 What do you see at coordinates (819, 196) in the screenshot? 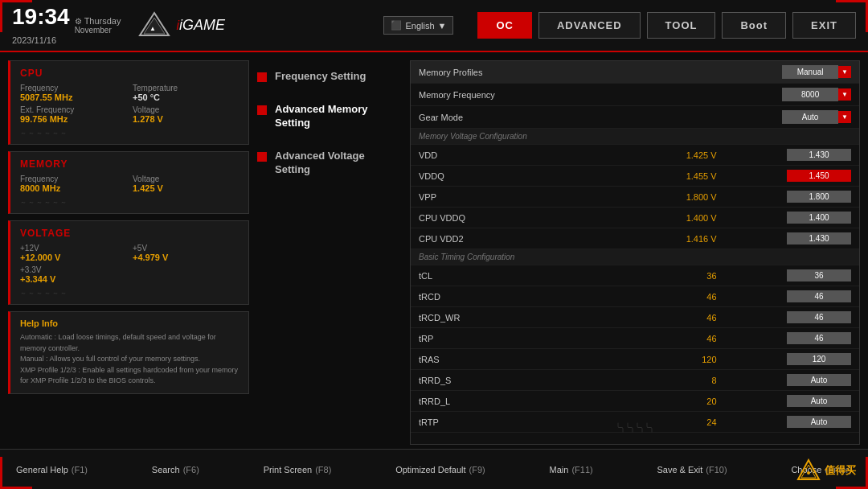
I see `vpp-value: 1.800` at bounding box center [819, 196].